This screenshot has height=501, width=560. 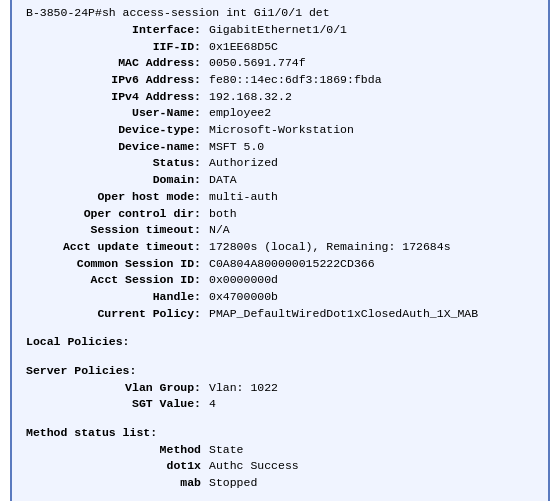 I want to click on info-row: Current Policy:PMAP_DefaultWiredDot1xClo…, so click(x=280, y=314).